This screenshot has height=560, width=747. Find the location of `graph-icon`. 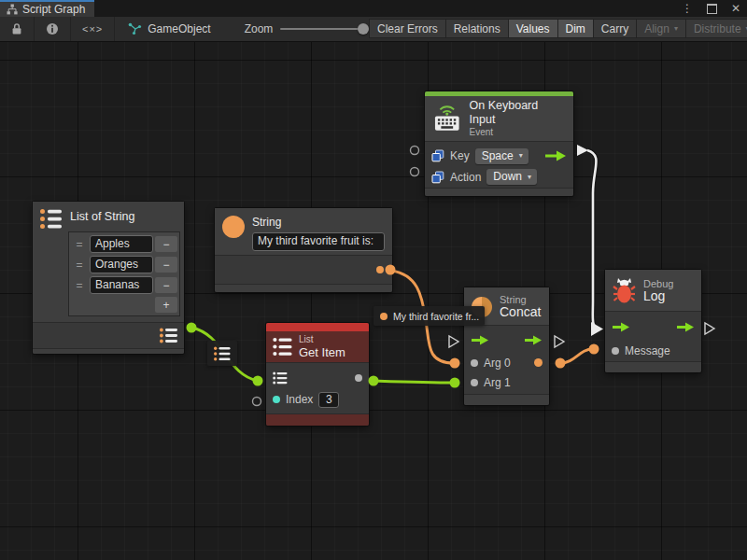

graph-icon is located at coordinates (12, 9).